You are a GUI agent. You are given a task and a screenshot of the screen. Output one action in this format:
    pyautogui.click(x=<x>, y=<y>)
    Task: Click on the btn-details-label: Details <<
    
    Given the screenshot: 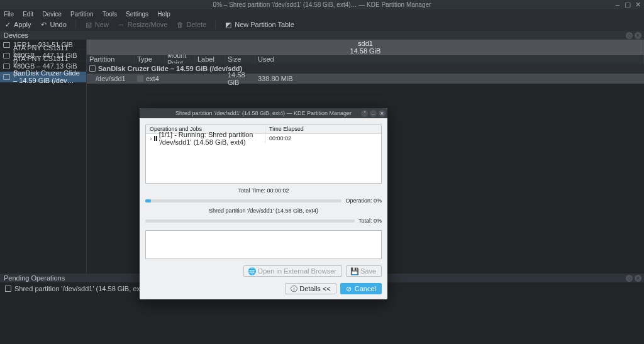 What is the action you would take?
    pyautogui.click(x=315, y=289)
    